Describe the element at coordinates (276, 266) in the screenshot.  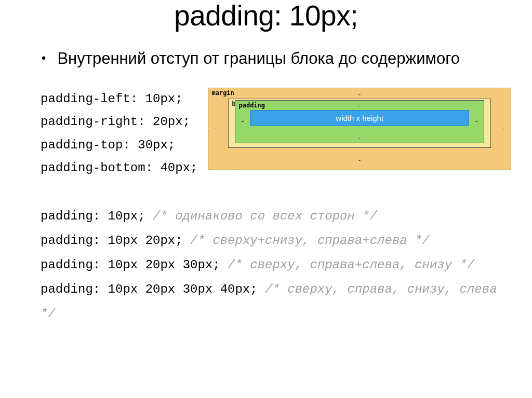
I see `shorthand-line: padding: 10px 20px 30px; /* сверху, спра…` at that location.